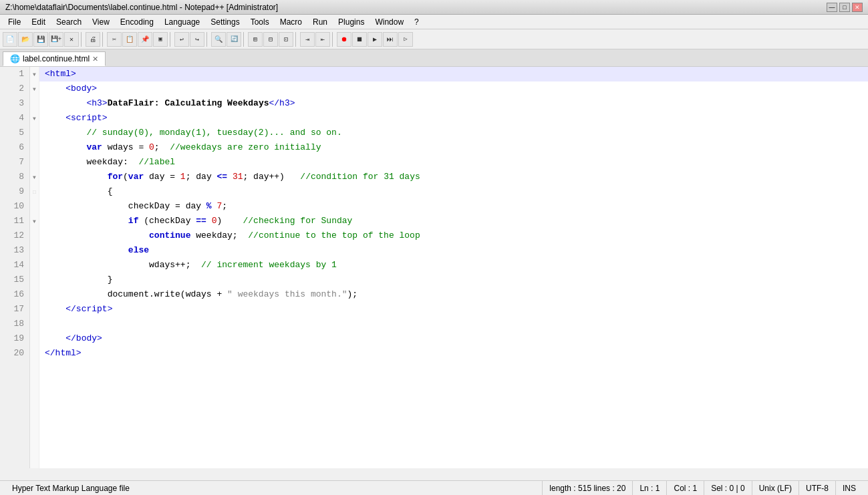 Image resolution: width=868 pixels, height=495 pixels. Describe the element at coordinates (170, 236) in the screenshot. I see `kw-continue-12: continue` at that location.